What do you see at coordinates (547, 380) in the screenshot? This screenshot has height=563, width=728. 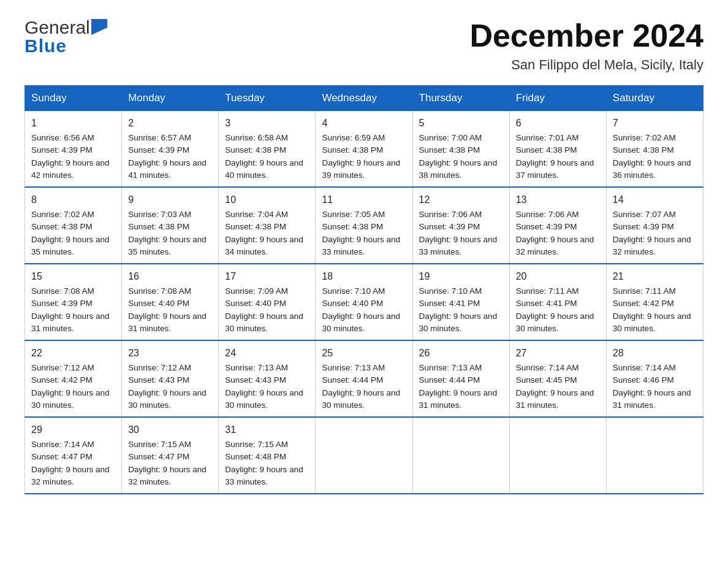 I see `sunset-text: Sunset: 4:45 PM` at bounding box center [547, 380].